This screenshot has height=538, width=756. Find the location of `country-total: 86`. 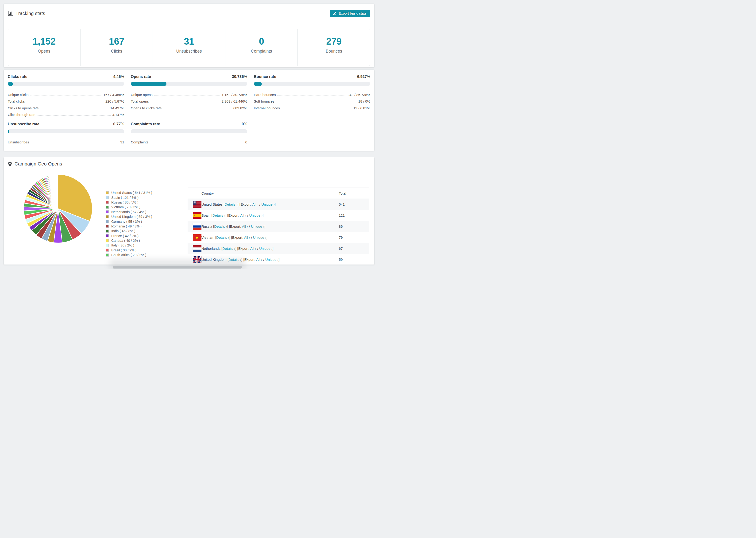

country-total: 86 is located at coordinates (354, 226).